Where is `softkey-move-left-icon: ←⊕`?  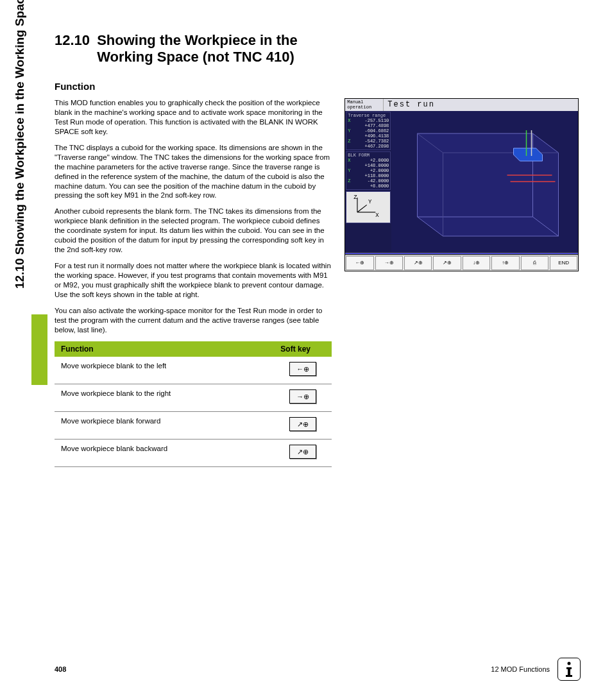
softkey-move-left-icon: ←⊕ is located at coordinates (303, 369).